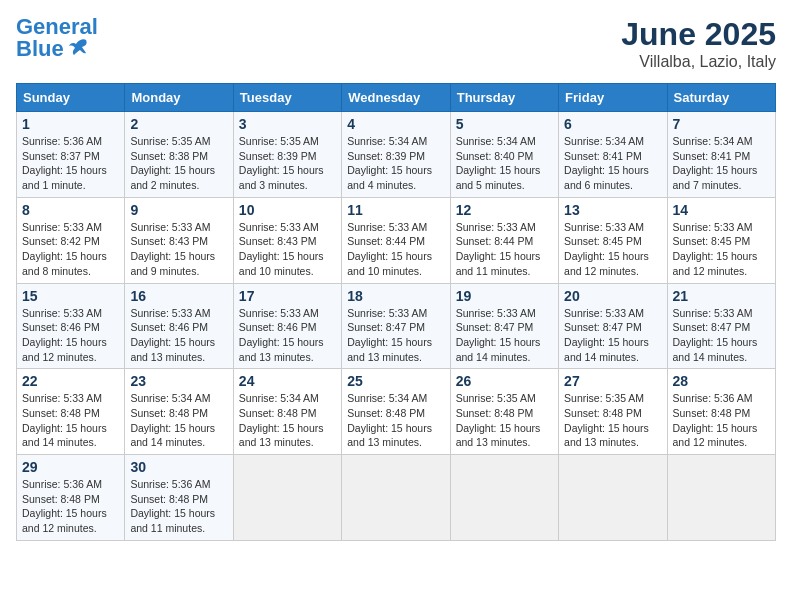  What do you see at coordinates (504, 240) in the screenshot?
I see `calendar-day-cell: 12Sunrise: 5:33 AMSunset: 8:44 PMDayligh…` at bounding box center [504, 240].